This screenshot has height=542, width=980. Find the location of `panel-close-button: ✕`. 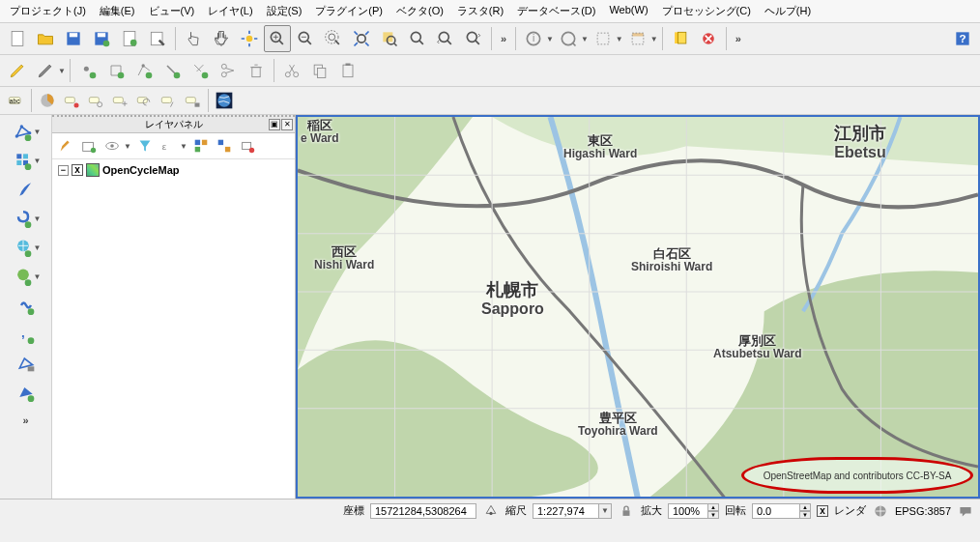

panel-close-button: ✕ is located at coordinates (287, 125).